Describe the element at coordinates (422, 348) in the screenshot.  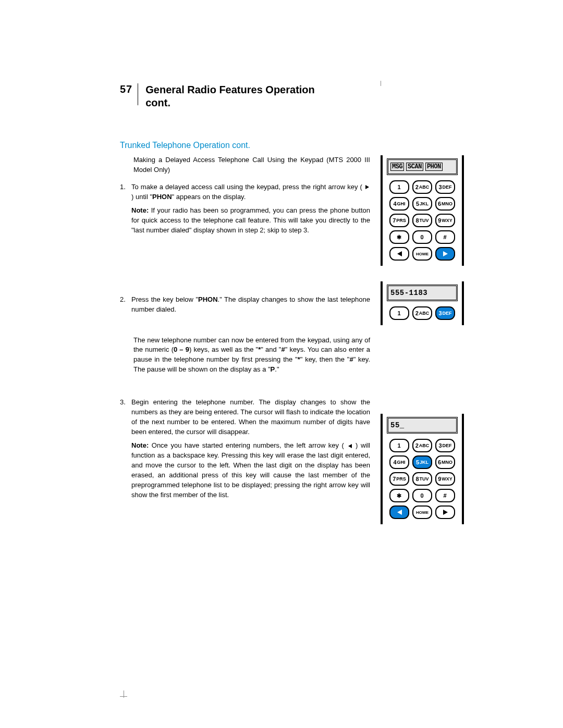
I see `keypad-column: MSG SCAN PHON 1 2ABC 3DEF 4GHI 5JKL 6MNO…` at that location.